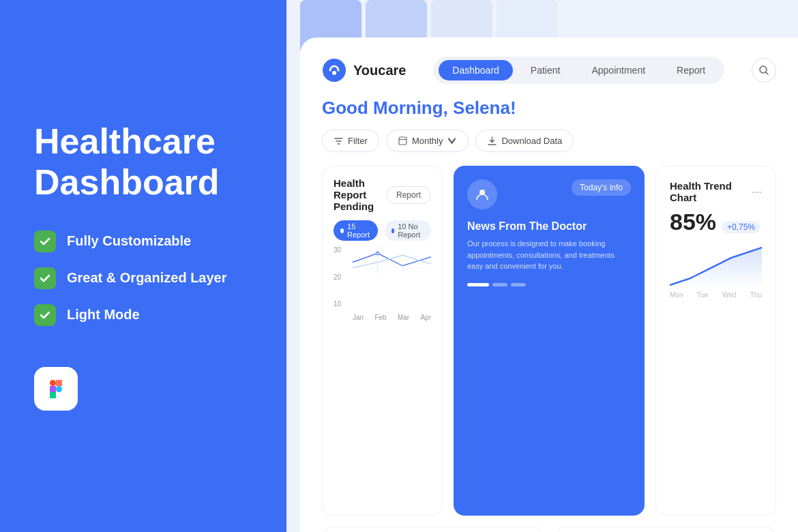  Describe the element at coordinates (143, 315) in the screenshot. I see `feature-item-3: Light Mode` at that location.